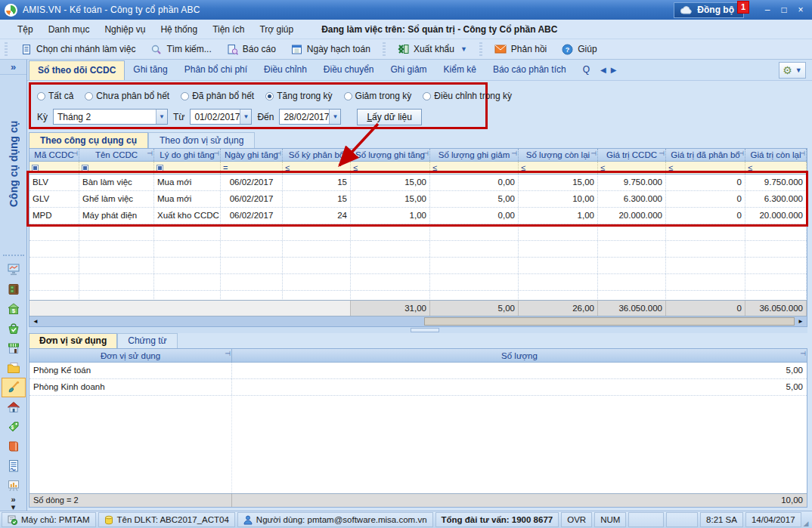 This screenshot has height=528, width=812. Describe the element at coordinates (110, 116) in the screenshot. I see `period-select: Tháng 2▼` at that location.